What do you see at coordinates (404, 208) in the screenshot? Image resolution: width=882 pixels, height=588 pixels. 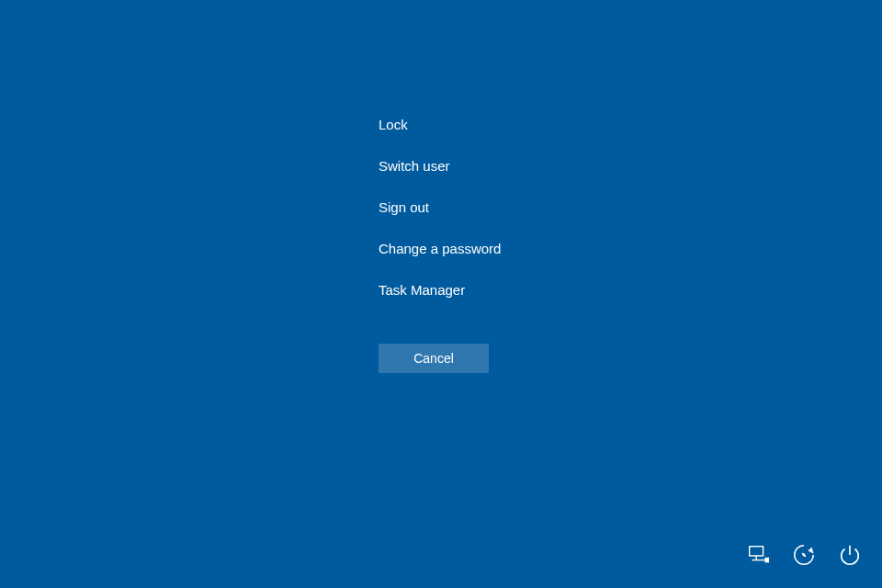 I see `menu-item-sign-out: Sign out` at bounding box center [404, 208].